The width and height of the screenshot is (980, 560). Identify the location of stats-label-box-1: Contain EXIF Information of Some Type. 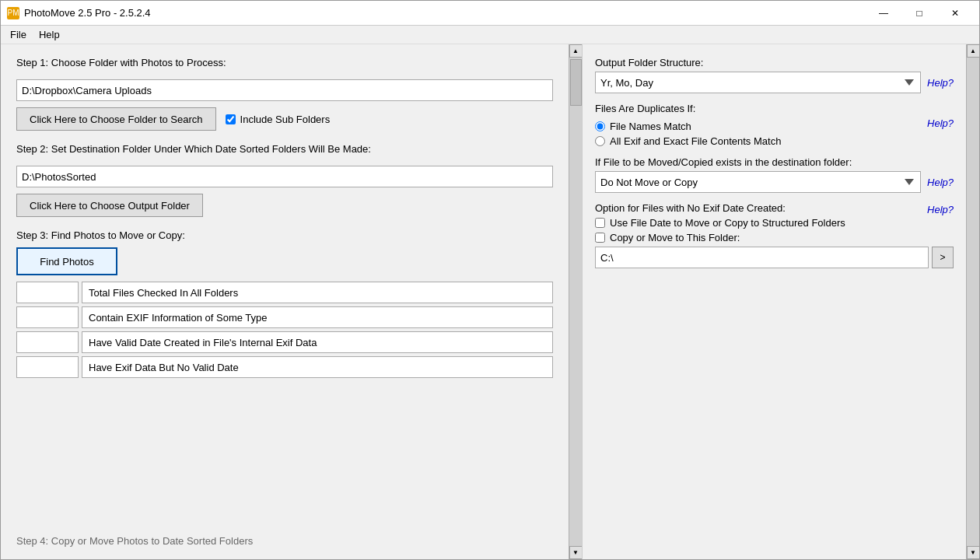
(317, 317).